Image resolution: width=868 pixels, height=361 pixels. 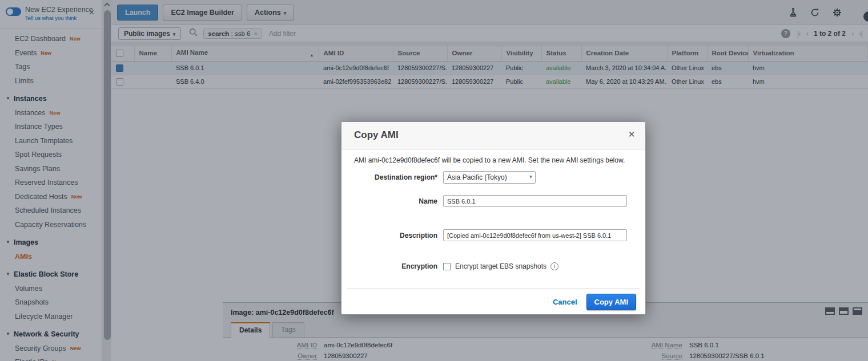 I want to click on cancel-button: Cancel, so click(x=565, y=302).